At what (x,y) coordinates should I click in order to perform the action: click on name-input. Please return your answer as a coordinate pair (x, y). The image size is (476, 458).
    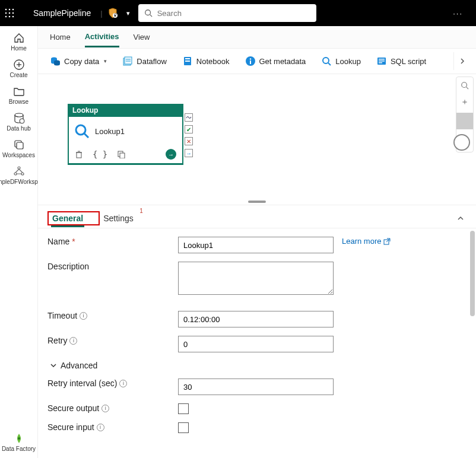
    Looking at the image, I should click on (256, 245).